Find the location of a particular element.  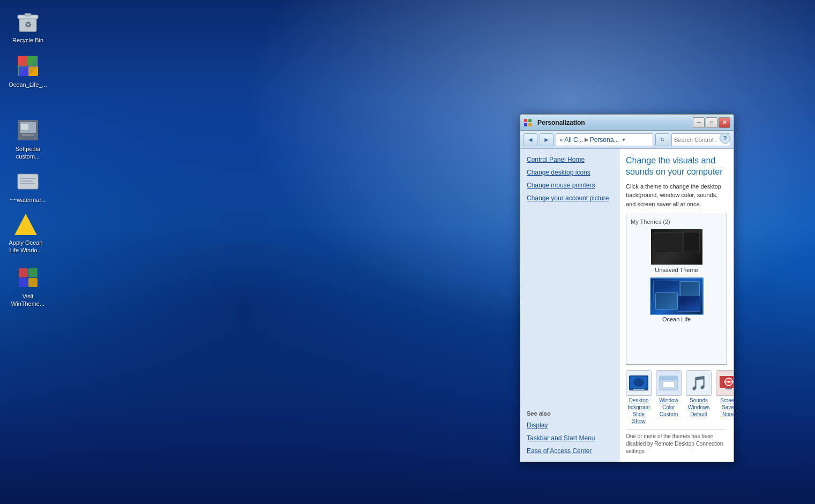

desktop-icon-apply-ocean: ★ Apply Ocean Life Windo... is located at coordinates (26, 232).